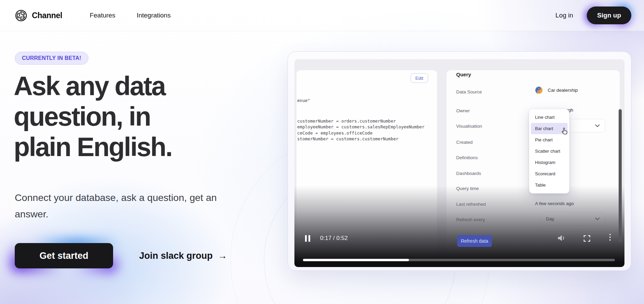 The image size is (644, 304). I want to click on query-row-data-source: Data Source, so click(469, 92).